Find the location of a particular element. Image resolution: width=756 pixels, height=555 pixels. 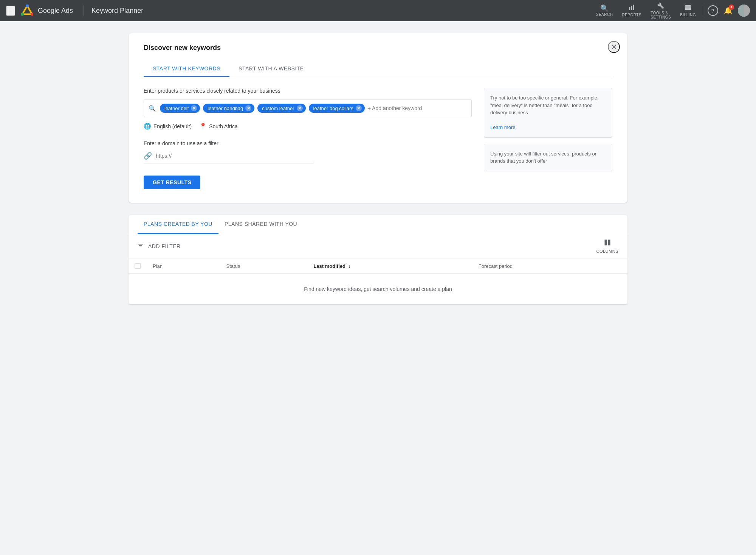

billing-nav-btn: BILLING is located at coordinates (688, 11).